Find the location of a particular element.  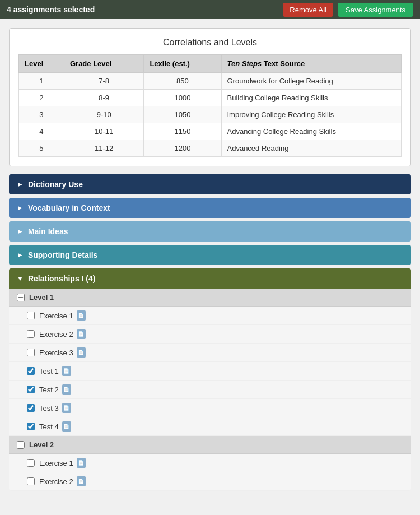

exercise-1-label-l2: Exercise 1 📄 is located at coordinates (63, 463).